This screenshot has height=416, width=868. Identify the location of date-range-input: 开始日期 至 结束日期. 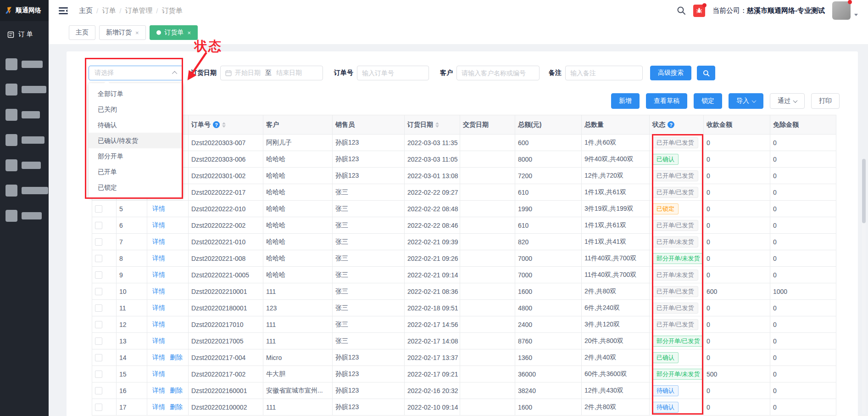
(272, 73).